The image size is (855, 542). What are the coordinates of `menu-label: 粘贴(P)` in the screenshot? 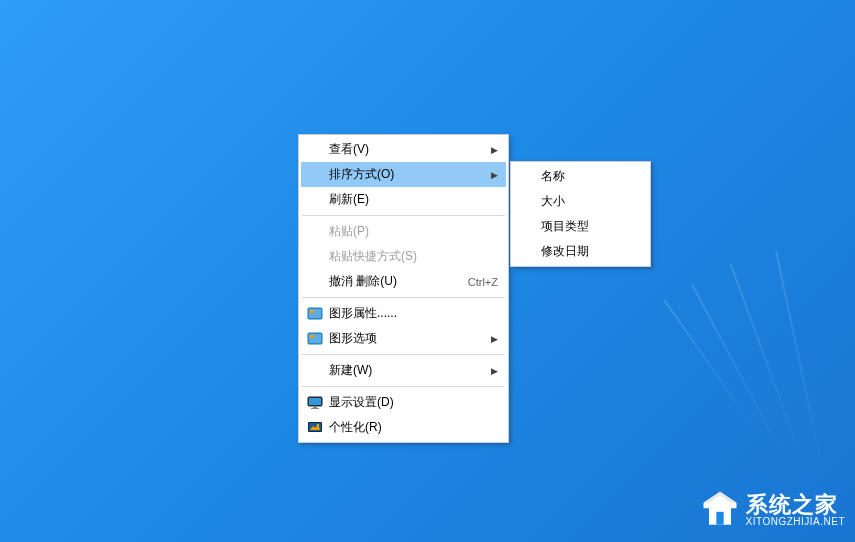 It's located at (414, 232).